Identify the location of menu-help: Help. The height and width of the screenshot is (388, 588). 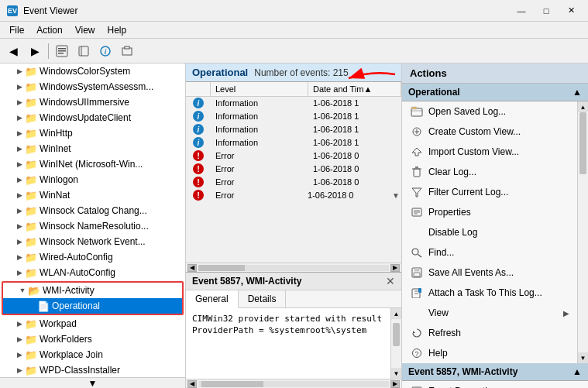
(118, 30).